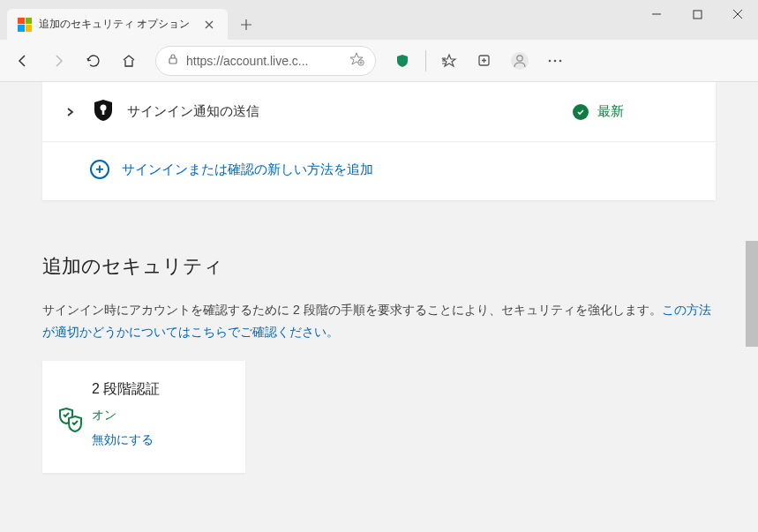 The image size is (758, 532). I want to click on minimize-button, so click(657, 14).